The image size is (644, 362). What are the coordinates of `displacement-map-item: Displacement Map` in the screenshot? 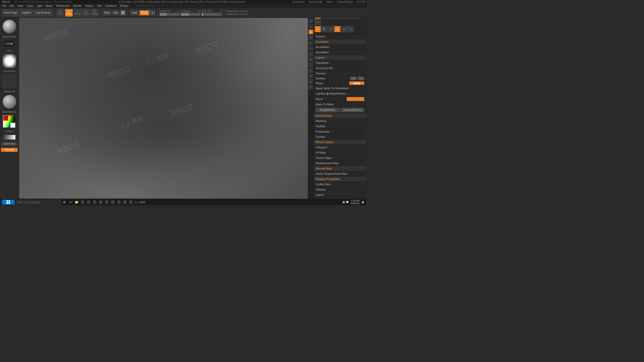 It's located at (340, 163).